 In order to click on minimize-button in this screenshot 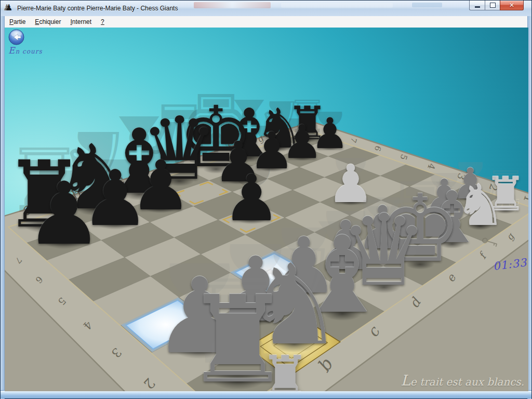, I will do `click(477, 5)`.